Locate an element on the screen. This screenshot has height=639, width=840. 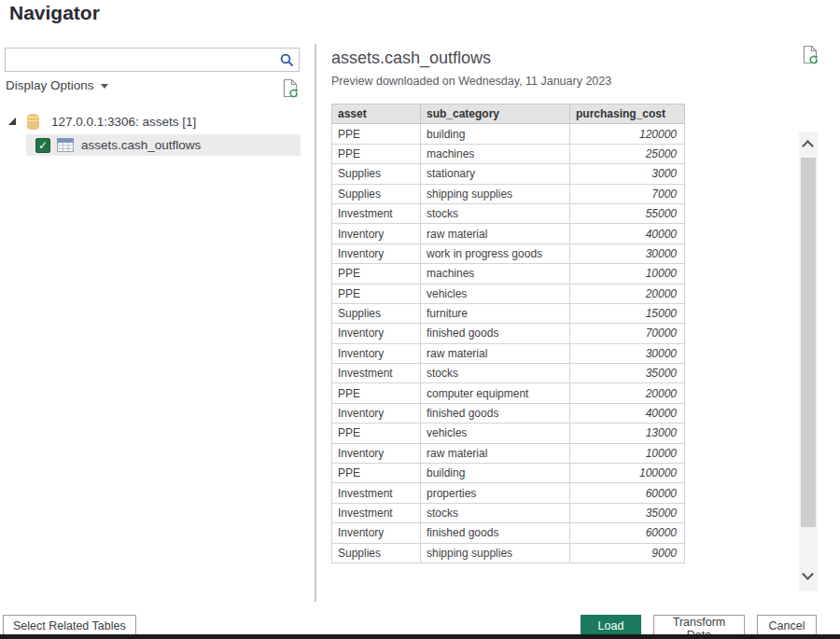
purchasing-cost-cell: 55000 is located at coordinates (627, 213).